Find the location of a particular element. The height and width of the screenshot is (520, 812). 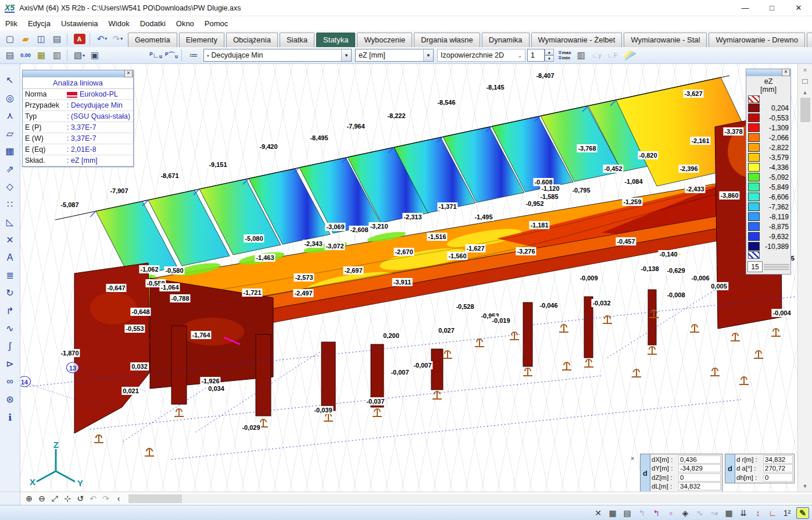

level-manager-icon: 0.00 is located at coordinates (26, 55).